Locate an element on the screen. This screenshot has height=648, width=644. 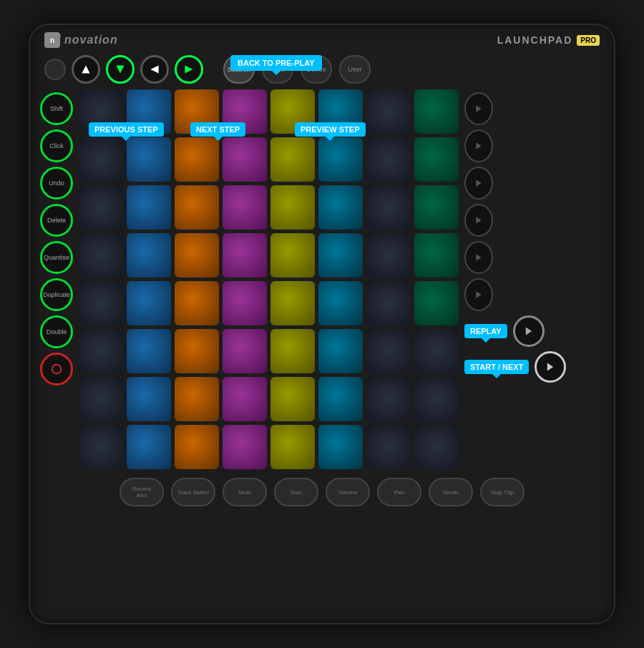
product-name: LAUNCHPAD is located at coordinates (535, 40).